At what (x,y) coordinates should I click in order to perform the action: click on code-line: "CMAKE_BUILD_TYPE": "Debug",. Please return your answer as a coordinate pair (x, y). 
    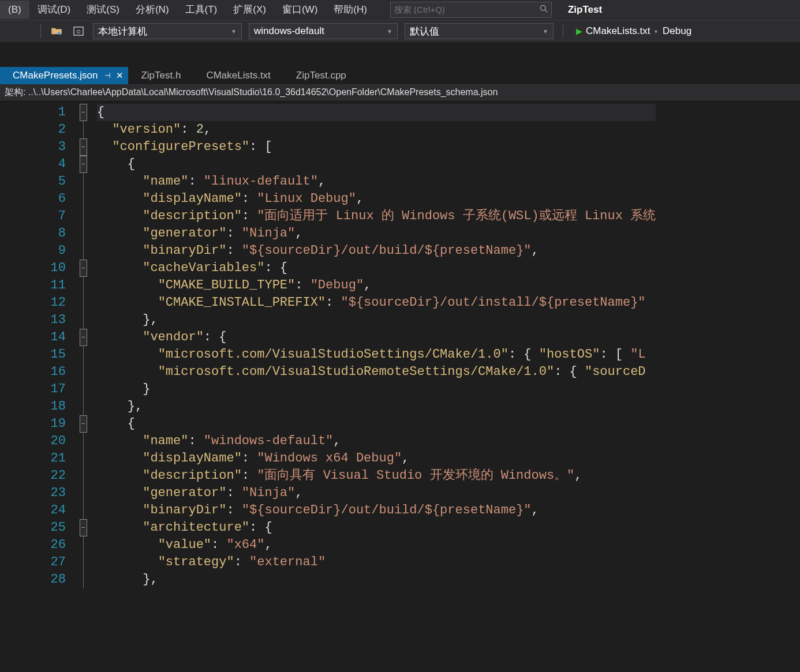
    Looking at the image, I should click on (376, 286).